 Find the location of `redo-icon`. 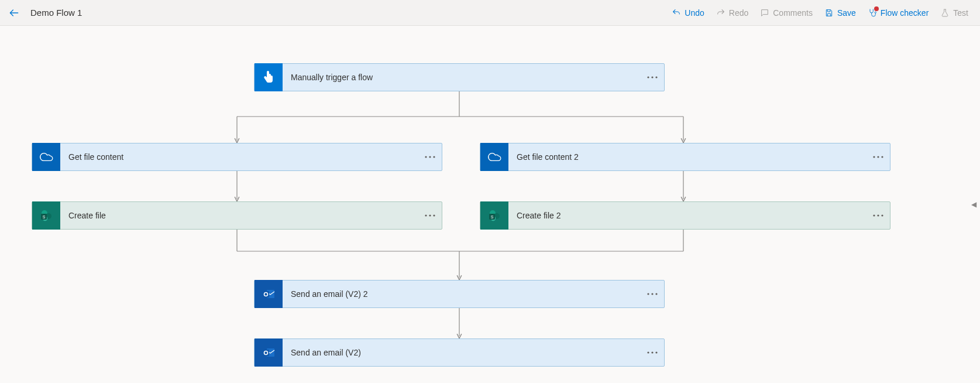

redo-icon is located at coordinates (721, 13).